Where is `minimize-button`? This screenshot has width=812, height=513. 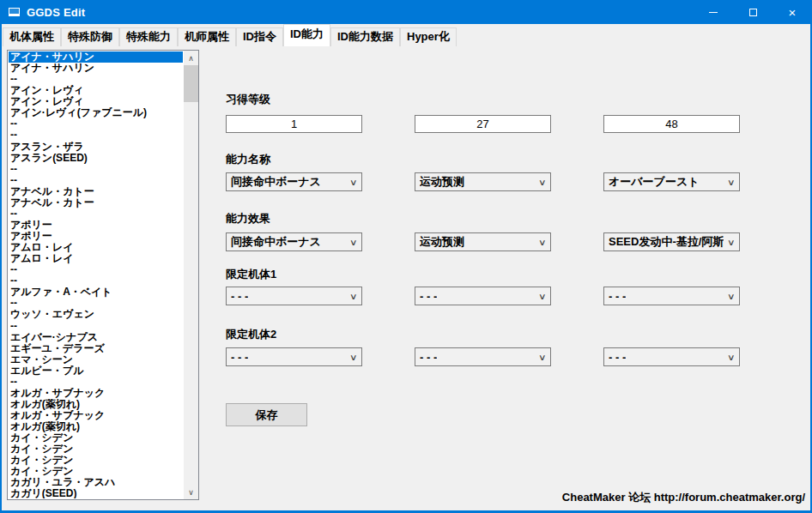
minimize-button is located at coordinates (713, 12).